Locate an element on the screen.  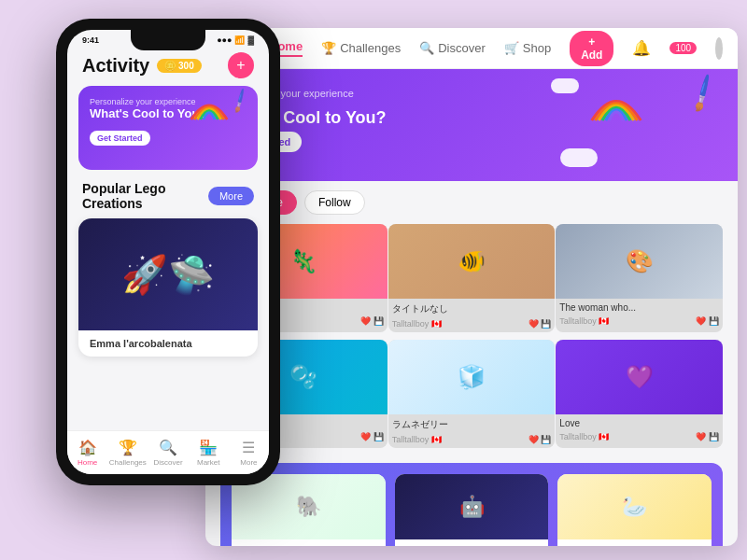
grid-meta-1: Talltallboy 🇨🇦 ❤️ 💾 is located at coordinates (472, 326).